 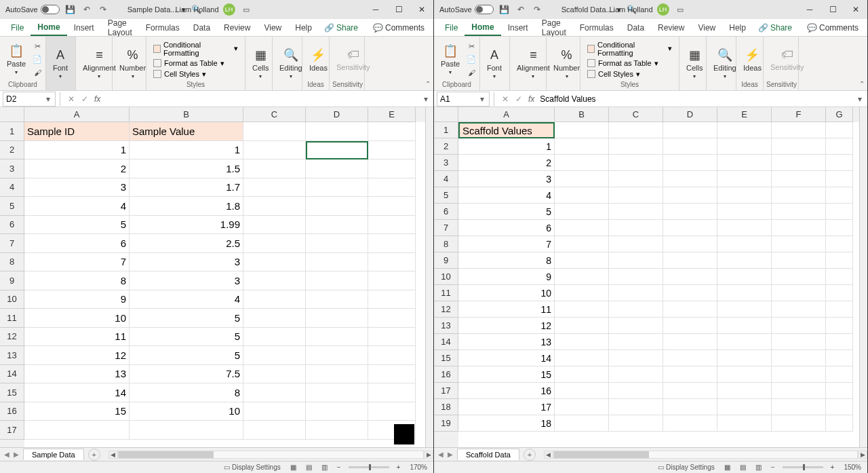 What do you see at coordinates (399, 28) in the screenshot?
I see `comments-button: 💬 Comments` at bounding box center [399, 28].